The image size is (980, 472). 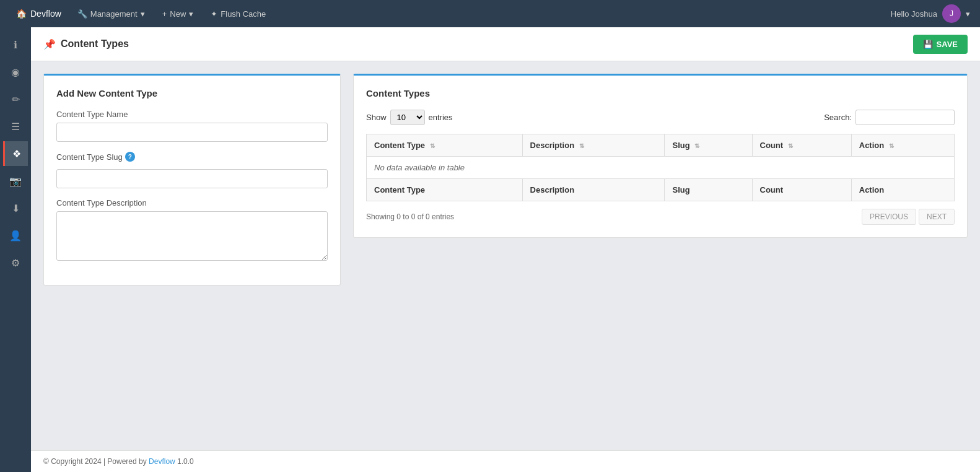 I want to click on chevron-down-icon: ▾, so click(x=142, y=14).